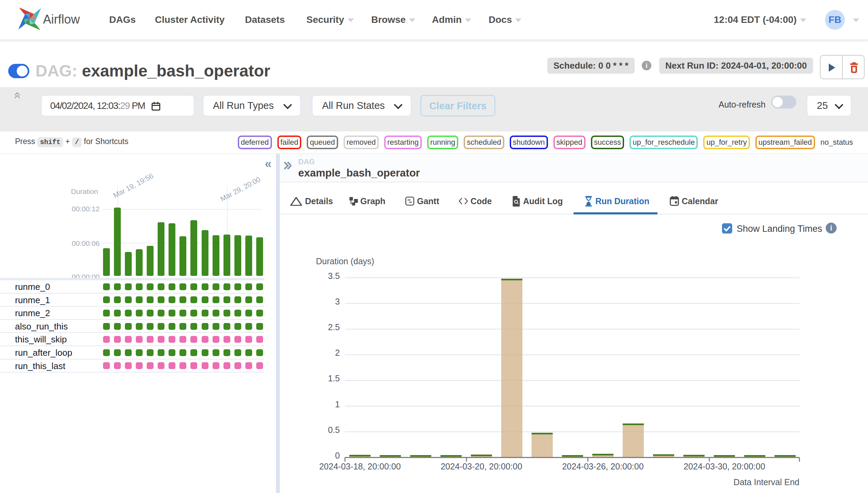 Image resolution: width=868 pixels, height=493 pixels. Describe the element at coordinates (766, 482) in the screenshot. I see `svg-text: Data Interval End` at that location.